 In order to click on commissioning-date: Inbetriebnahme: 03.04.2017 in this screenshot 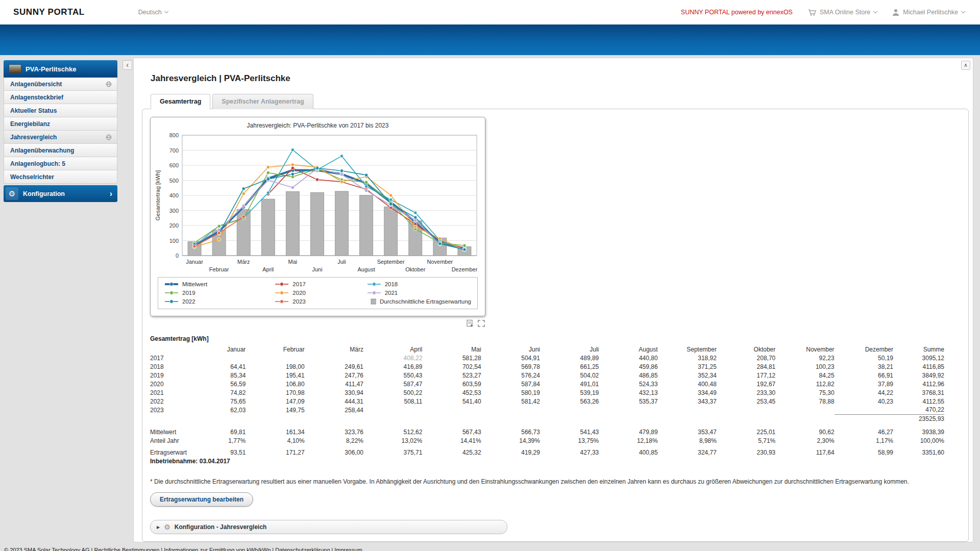, I will do `click(554, 461)`.